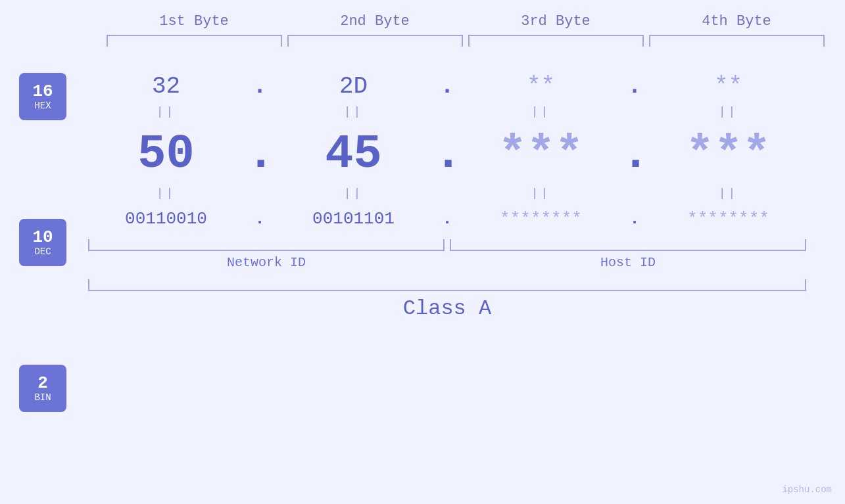 The height and width of the screenshot is (504, 845). Describe the element at coordinates (43, 384) in the screenshot. I see `bin-badge-num: 2` at that location.